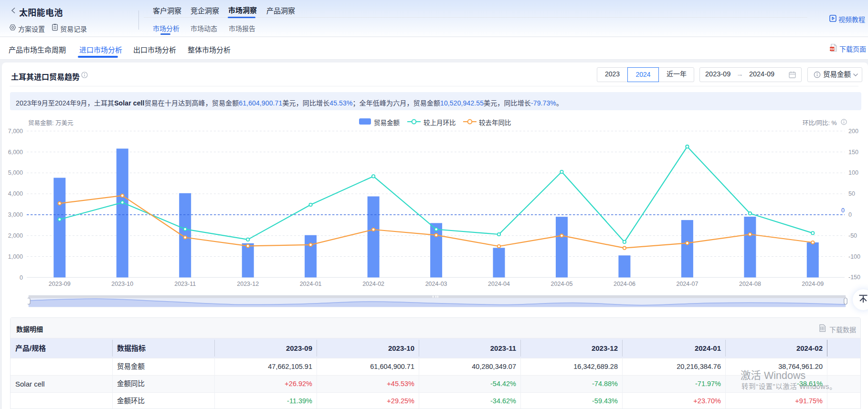 Image resolution: width=868 pixels, height=409 pixels. What do you see at coordinates (436, 284) in the screenshot?
I see `svg-text: 2024-03` at bounding box center [436, 284].